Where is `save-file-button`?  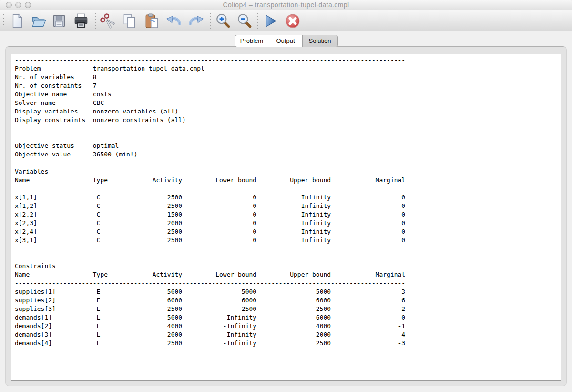 save-file-button is located at coordinates (59, 21).